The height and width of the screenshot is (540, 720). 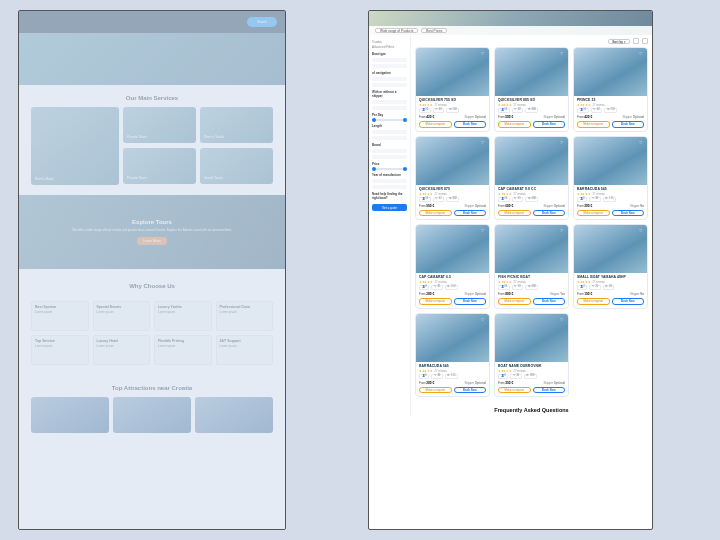 What do you see at coordinates (530, 376) in the screenshot?
I see `power-spec: ⚙ 200` at bounding box center [530, 376].